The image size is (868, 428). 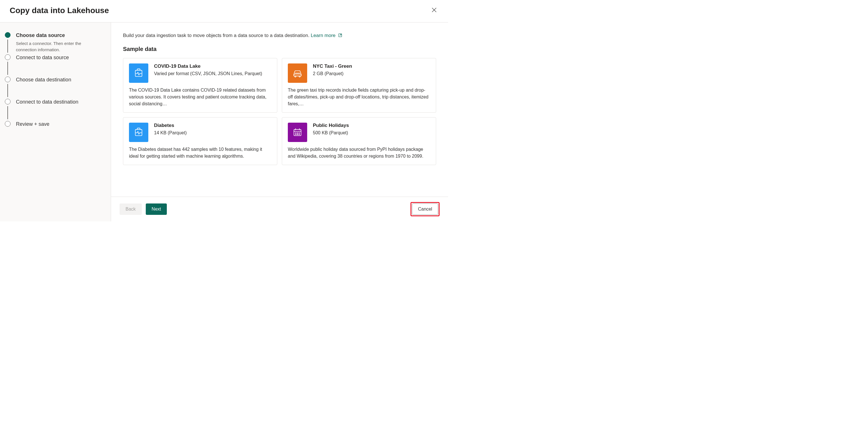 What do you see at coordinates (55, 122) in the screenshot?
I see `wizard-steps: Choose data source Select a connector. T…` at bounding box center [55, 122].